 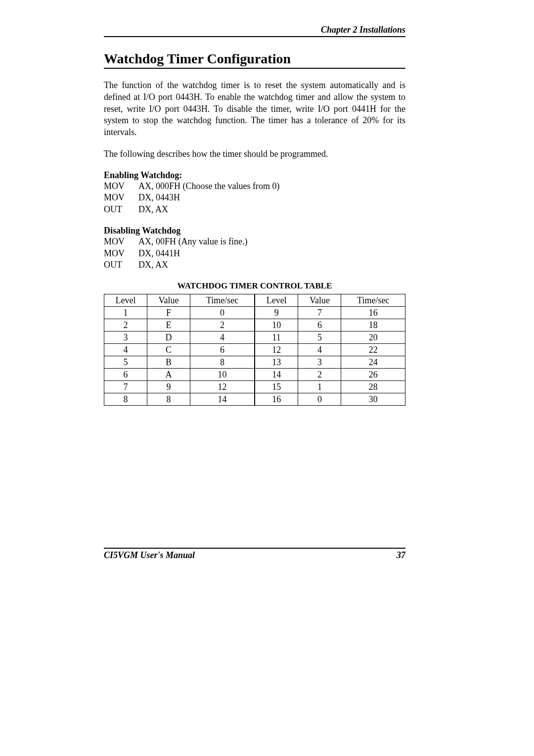 I want to click on chapter-header: Chapter 2 Installations, so click(x=255, y=30).